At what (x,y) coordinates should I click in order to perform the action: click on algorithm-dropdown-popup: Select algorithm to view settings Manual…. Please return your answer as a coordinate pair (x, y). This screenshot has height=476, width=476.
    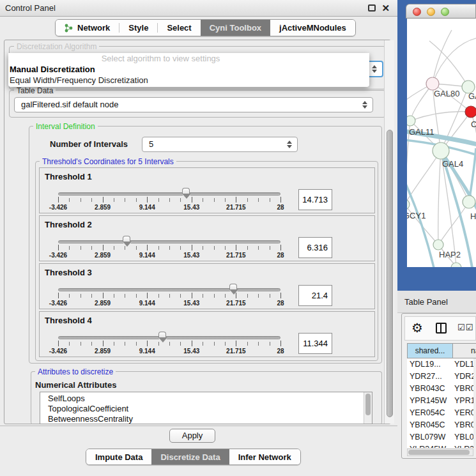
    Looking at the image, I should click on (189, 70).